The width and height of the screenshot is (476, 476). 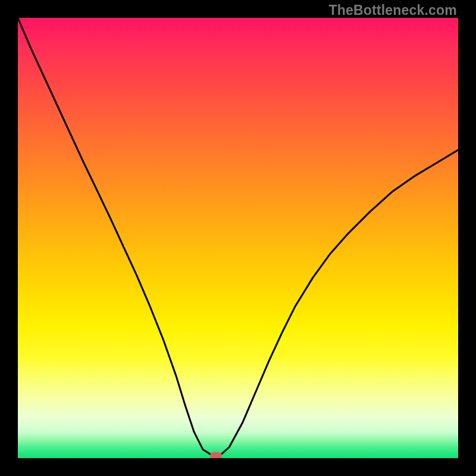 I want to click on watermark-text: TheBottleneck.com, so click(x=393, y=11).